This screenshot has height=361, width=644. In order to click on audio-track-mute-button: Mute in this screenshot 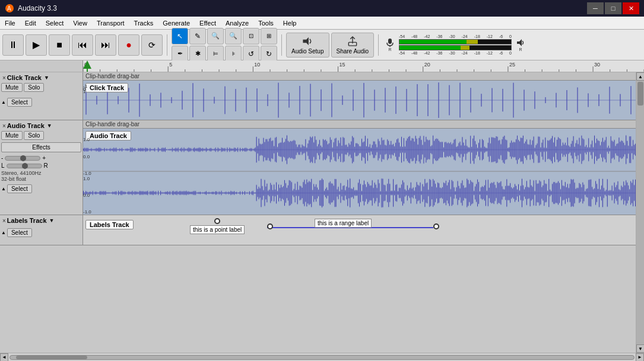, I will do `click(12, 135)`.